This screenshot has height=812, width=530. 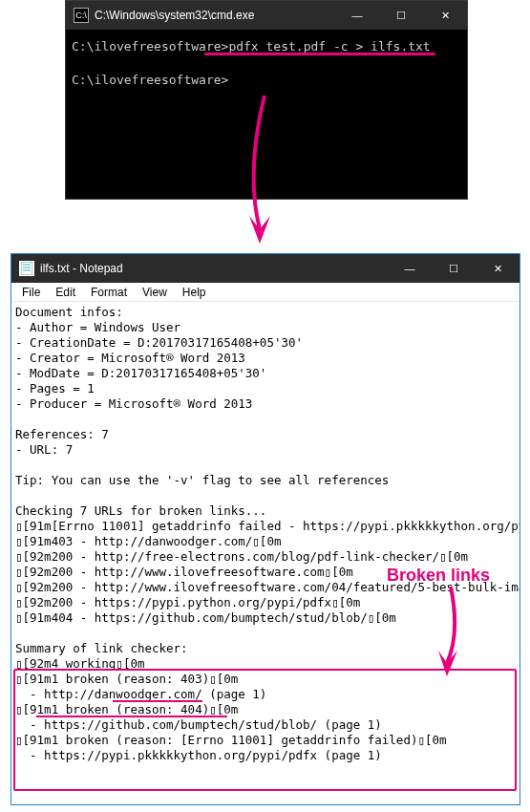 What do you see at coordinates (214, 268) in the screenshot?
I see `notepad-title: ilfs.txt - Notepad` at bounding box center [214, 268].